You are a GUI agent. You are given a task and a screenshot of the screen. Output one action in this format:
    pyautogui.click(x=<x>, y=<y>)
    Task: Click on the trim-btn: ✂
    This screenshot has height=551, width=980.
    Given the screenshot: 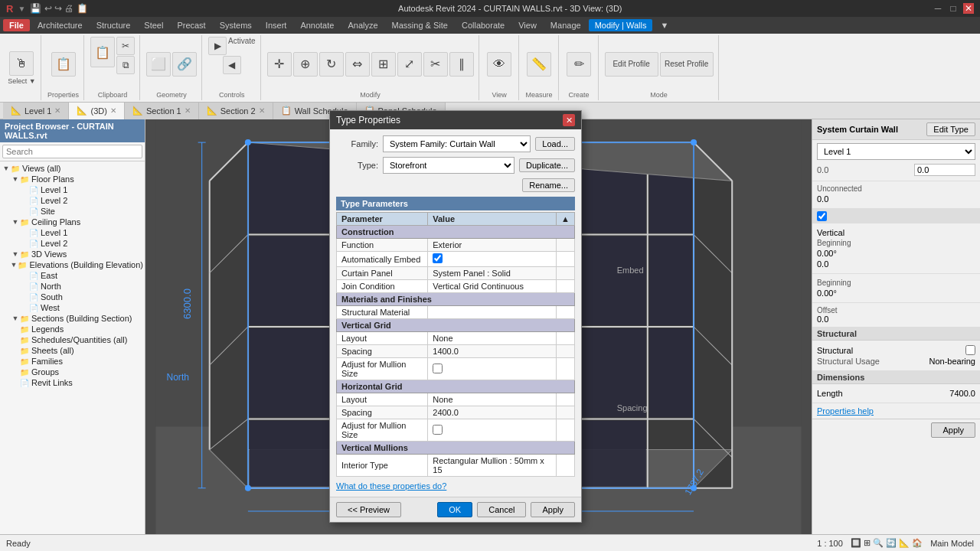 What is the action you would take?
    pyautogui.click(x=436, y=64)
    